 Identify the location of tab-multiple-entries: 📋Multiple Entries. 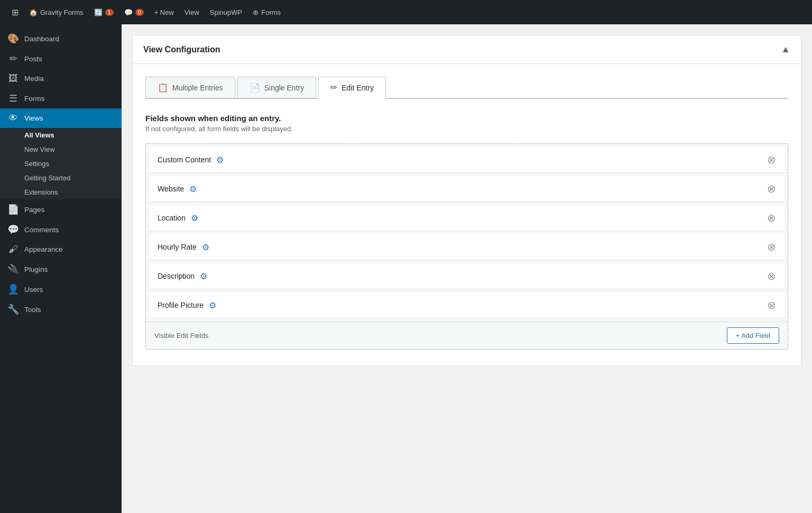
(190, 87).